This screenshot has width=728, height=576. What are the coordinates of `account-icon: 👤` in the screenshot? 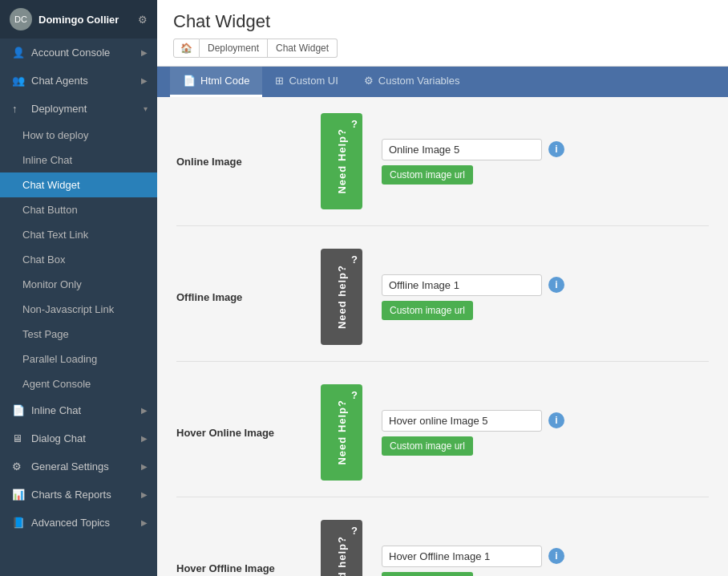 It's located at (18, 53).